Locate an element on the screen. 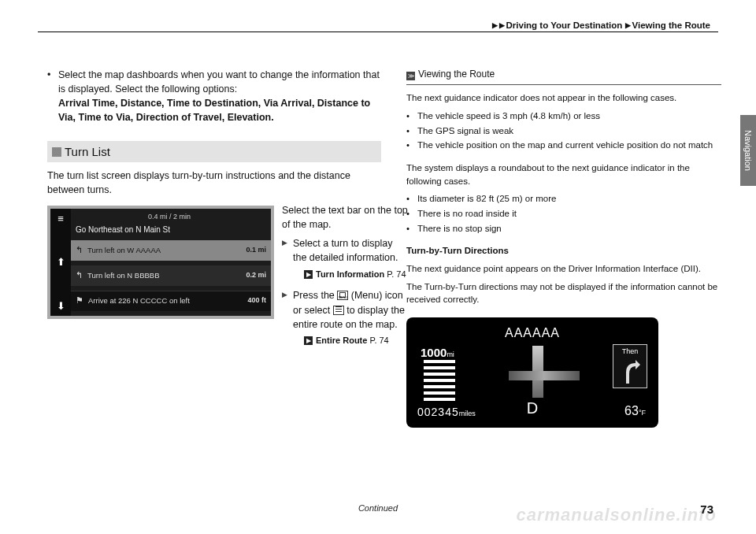  header-rule is located at coordinates (378, 32).